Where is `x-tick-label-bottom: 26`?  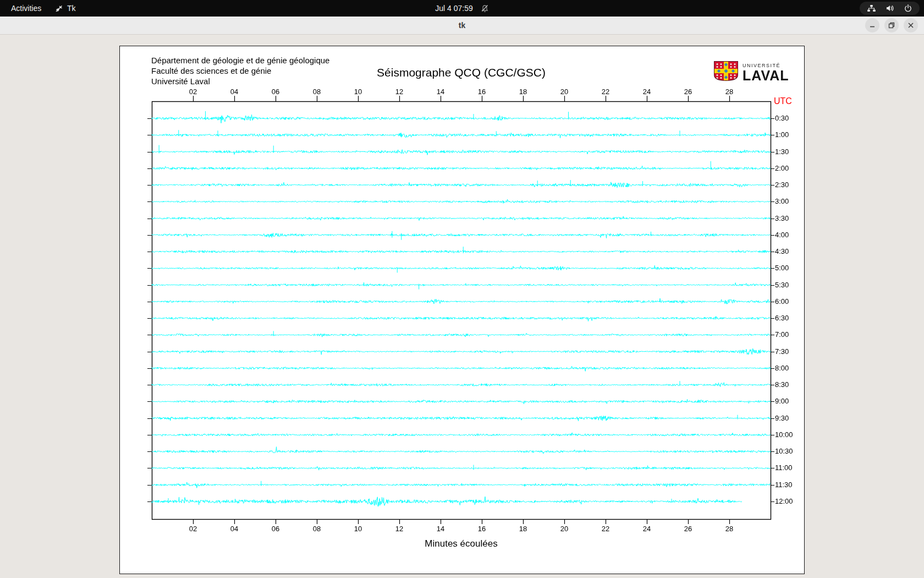
x-tick-label-bottom: 26 is located at coordinates (688, 528).